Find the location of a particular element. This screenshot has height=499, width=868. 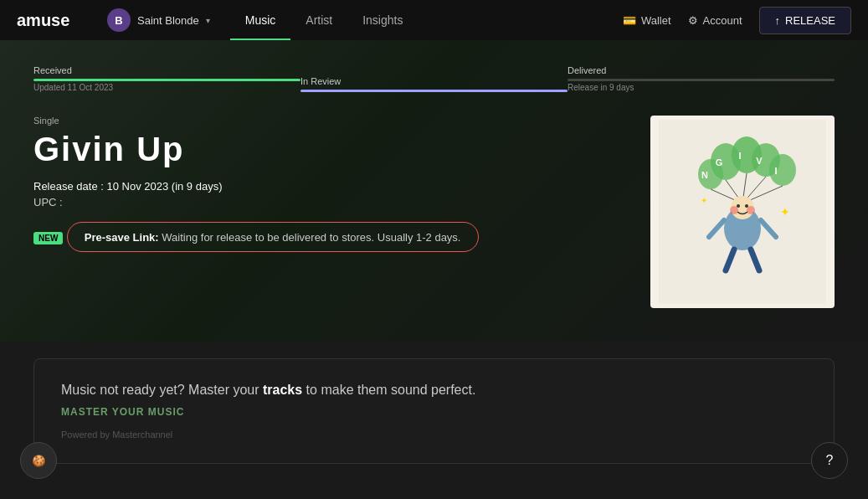

pre-save-desc: Waiting for release to be delivered to s… is located at coordinates (311, 238).